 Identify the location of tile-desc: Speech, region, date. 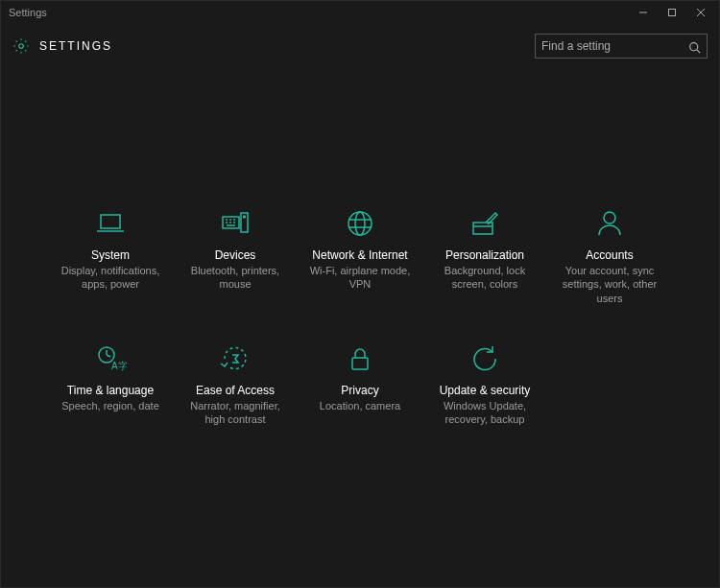
(110, 406).